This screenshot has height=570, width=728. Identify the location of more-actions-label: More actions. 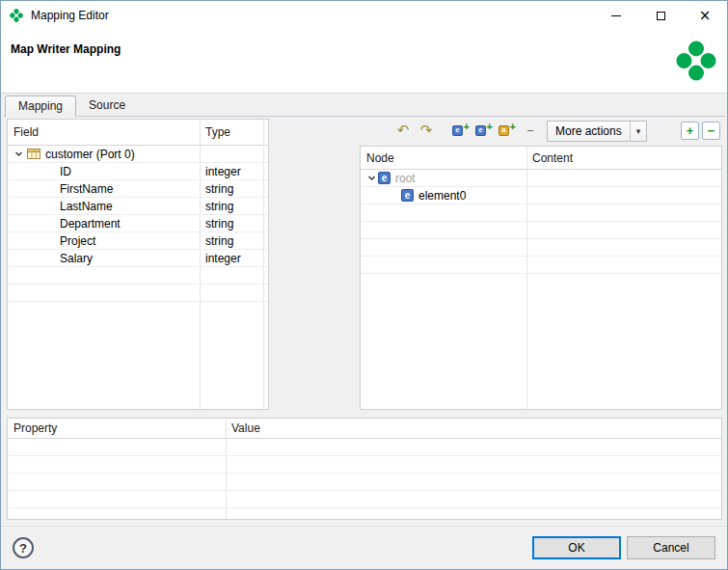
(588, 131).